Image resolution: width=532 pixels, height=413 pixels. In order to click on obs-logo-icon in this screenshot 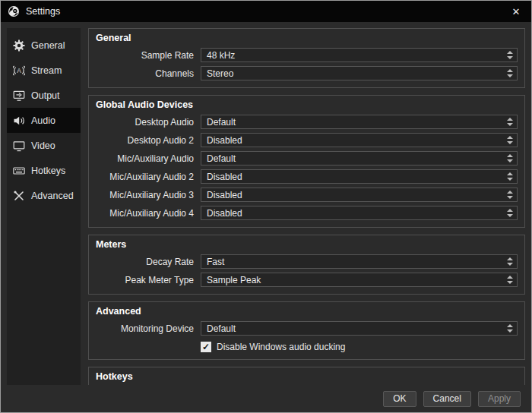, I will do `click(14, 11)`.